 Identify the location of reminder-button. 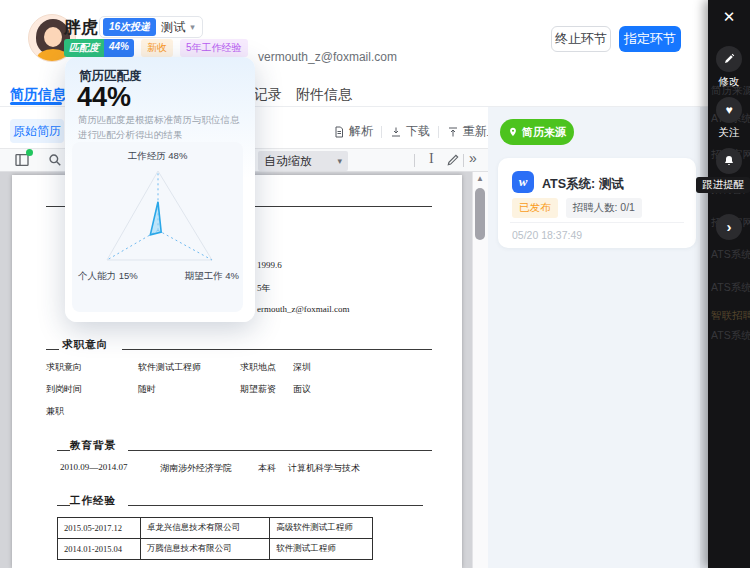
(729, 161).